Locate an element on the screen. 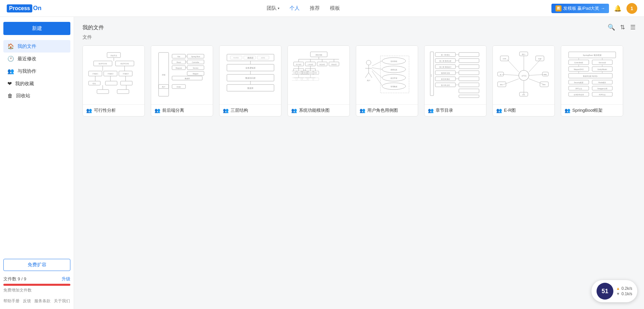 This screenshot has width=644, height=309. flowchart-icon-3: 👥 is located at coordinates (226, 110).